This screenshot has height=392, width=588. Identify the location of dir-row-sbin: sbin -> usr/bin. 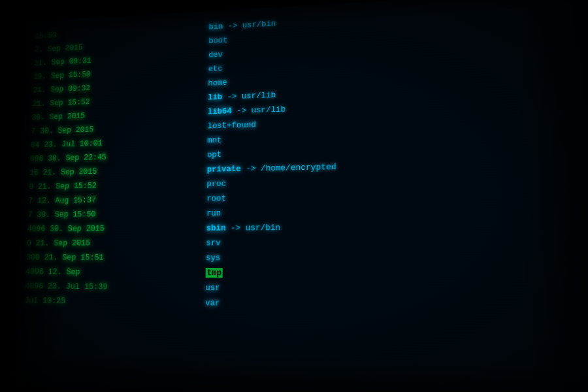
(397, 227).